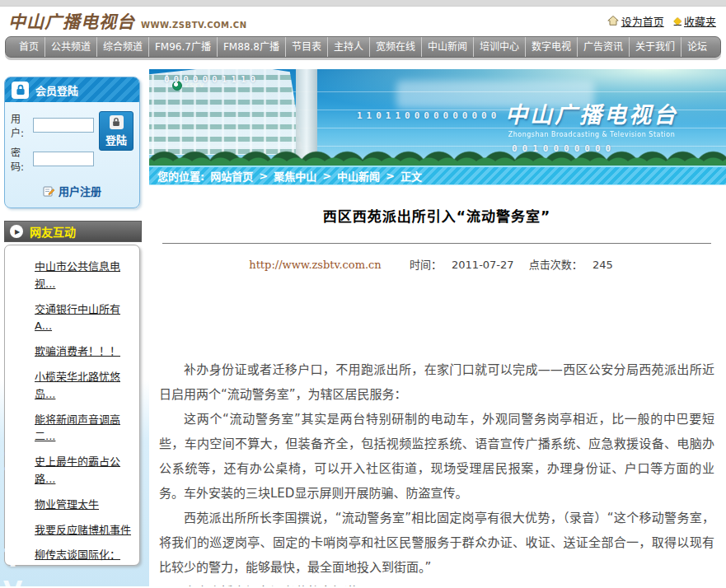 Image resolution: width=726 pixels, height=588 pixels. Describe the element at coordinates (181, 176) in the screenshot. I see `breadcrumb-prefix: 您的位置:` at that location.